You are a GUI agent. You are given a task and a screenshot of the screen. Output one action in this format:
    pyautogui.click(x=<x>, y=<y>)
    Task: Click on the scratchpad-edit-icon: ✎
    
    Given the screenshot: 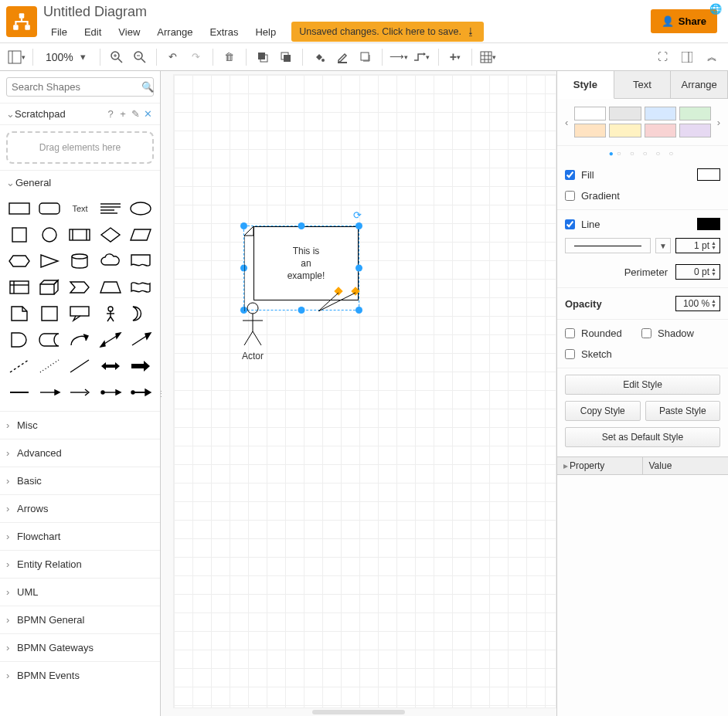 What is the action you would take?
    pyautogui.click(x=135, y=114)
    